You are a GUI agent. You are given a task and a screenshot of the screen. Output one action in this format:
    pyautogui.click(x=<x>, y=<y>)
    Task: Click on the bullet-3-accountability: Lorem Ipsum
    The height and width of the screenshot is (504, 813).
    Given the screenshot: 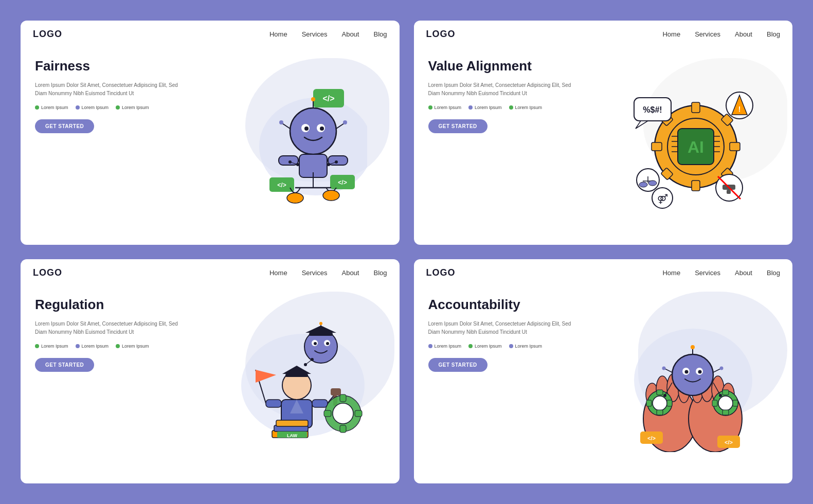 What is the action you would take?
    pyautogui.click(x=526, y=346)
    